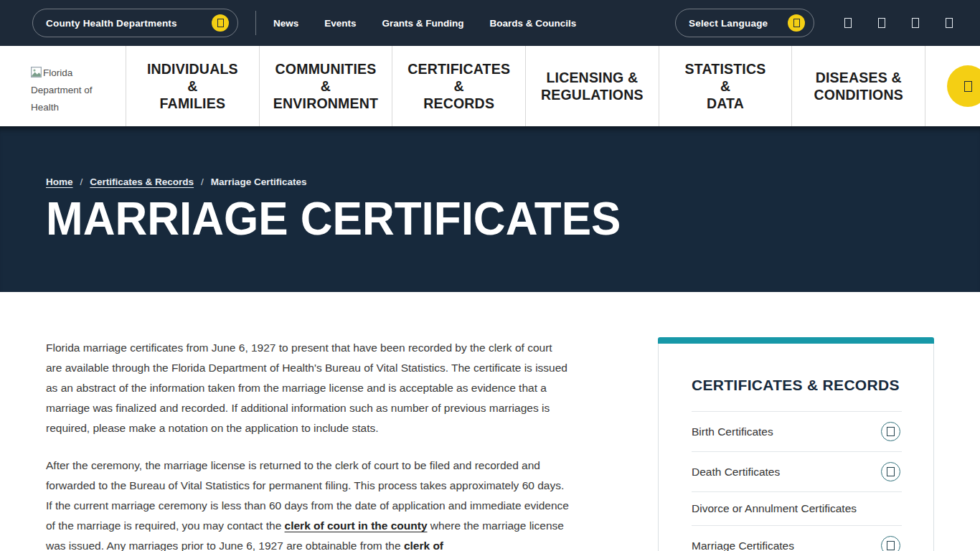  What do you see at coordinates (308, 388) in the screenshot?
I see `paragraph-1: Florida marriage certificates from June …` at bounding box center [308, 388].